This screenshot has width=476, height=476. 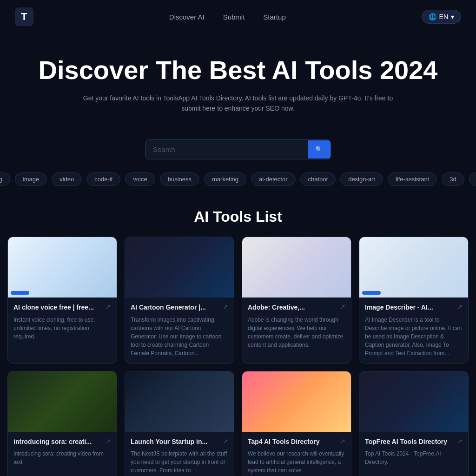 I want to click on tool-card-1: AI clone voice free | free... ↗ Instant …, so click(x=62, y=300).